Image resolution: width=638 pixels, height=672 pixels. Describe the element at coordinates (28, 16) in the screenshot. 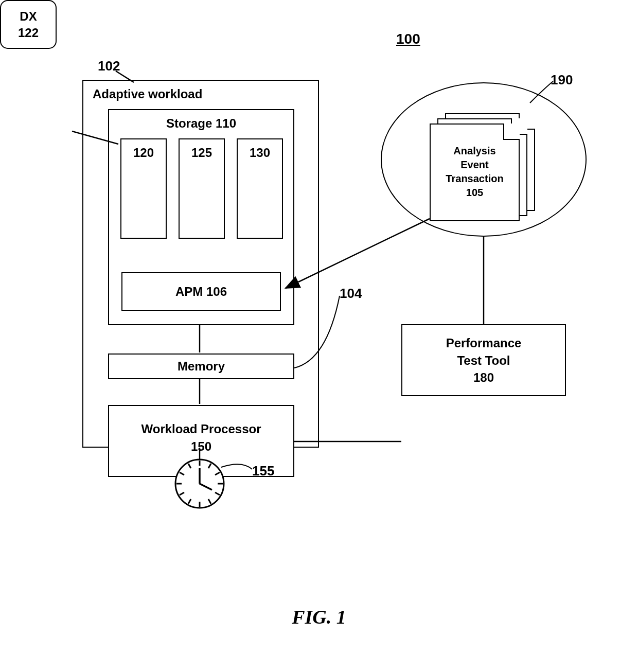

I see `dx-label: DX` at that location.